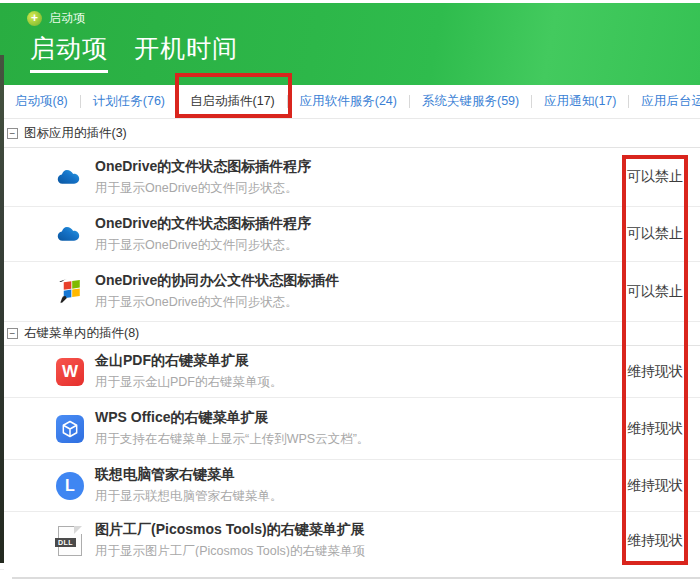  What do you see at coordinates (34, 18) in the screenshot?
I see `app-logo-icon: +` at bounding box center [34, 18].